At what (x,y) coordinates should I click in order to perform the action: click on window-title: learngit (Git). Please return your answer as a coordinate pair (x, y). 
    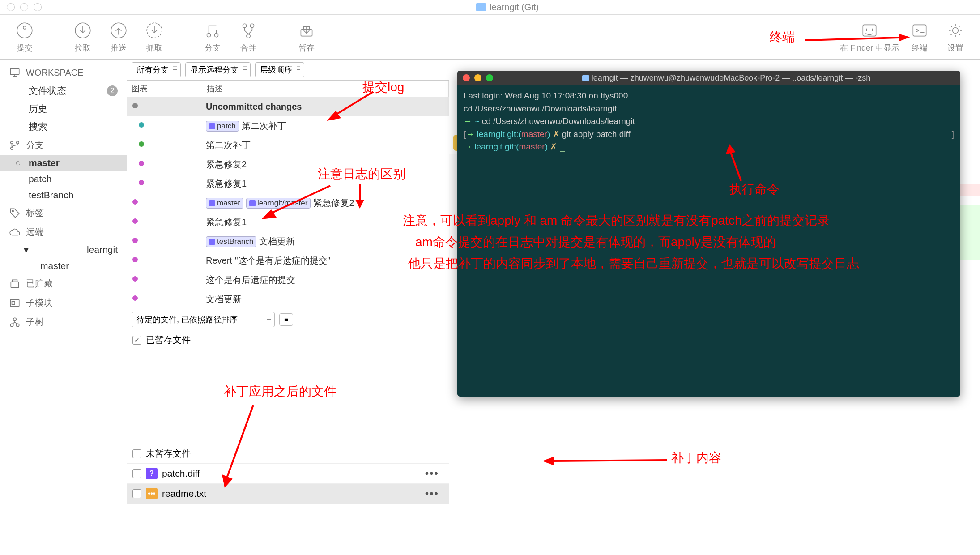
    Looking at the image, I should click on (507, 7).